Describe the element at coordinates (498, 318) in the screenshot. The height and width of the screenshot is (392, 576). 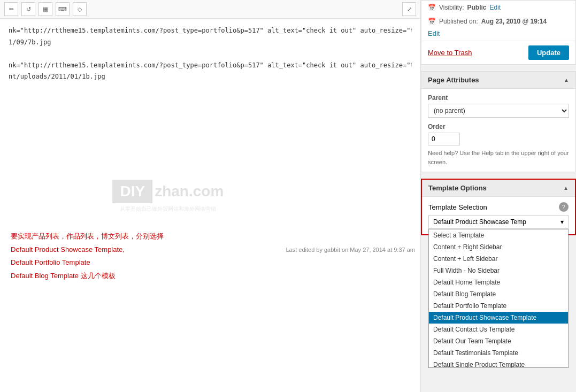
I see `option-product-showcase: Default Product Showcase Template` at that location.